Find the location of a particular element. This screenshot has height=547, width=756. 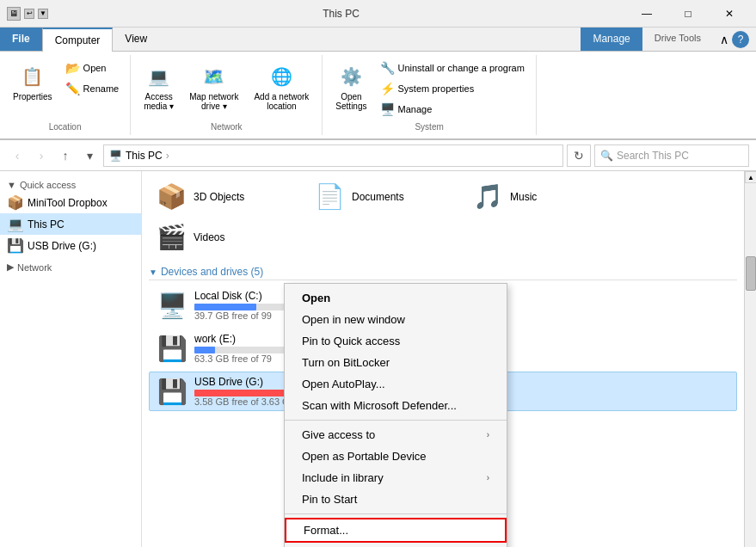

back-button: ‹ is located at coordinates (17, 156).